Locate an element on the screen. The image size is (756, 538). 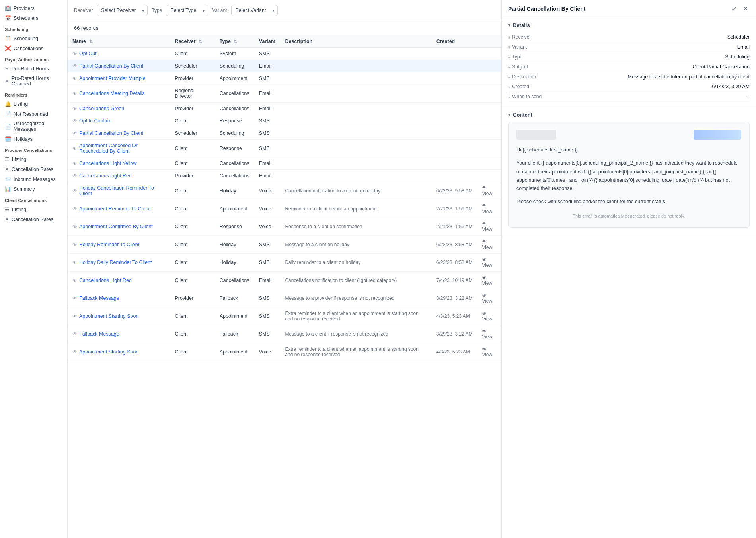
pro-rated-icon: ✕ is located at coordinates (7, 68).